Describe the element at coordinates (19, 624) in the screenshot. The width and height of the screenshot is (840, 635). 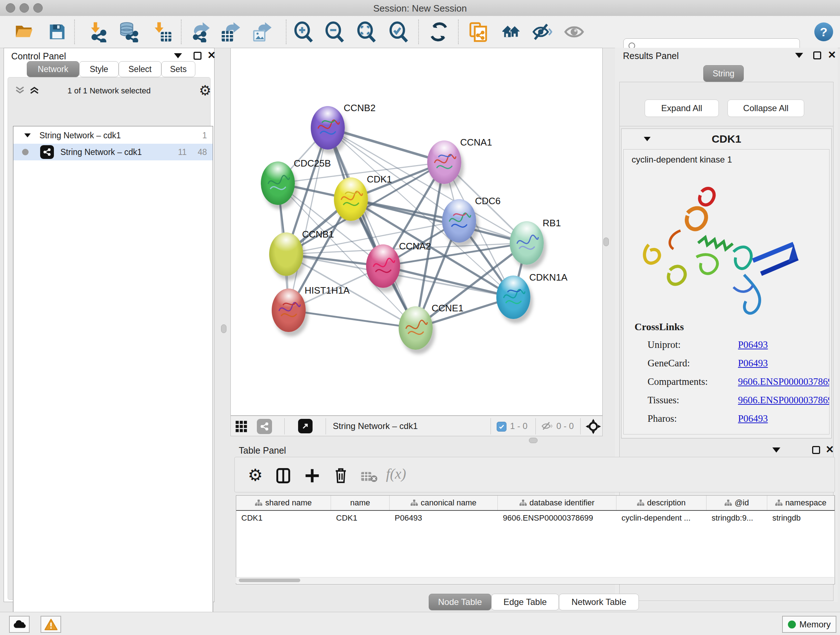
I see `cloud-button` at that location.